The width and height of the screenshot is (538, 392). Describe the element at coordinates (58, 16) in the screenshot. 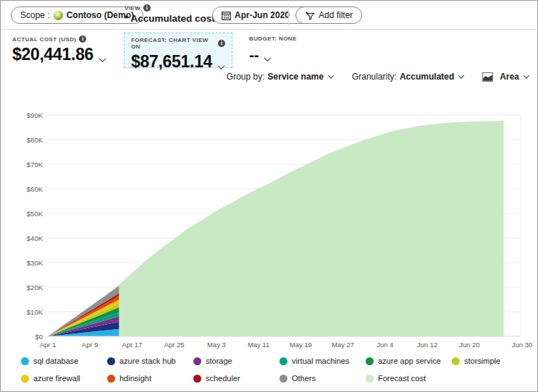

I see `contoso-logo-icon` at that location.